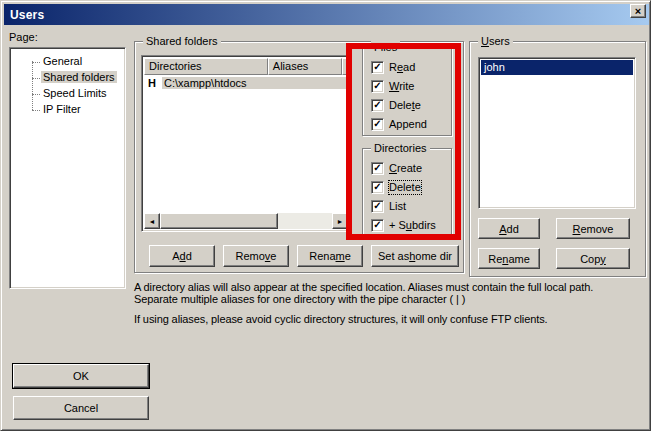  I want to click on horizontal-scrollbar: ◄ ►, so click(246, 221).